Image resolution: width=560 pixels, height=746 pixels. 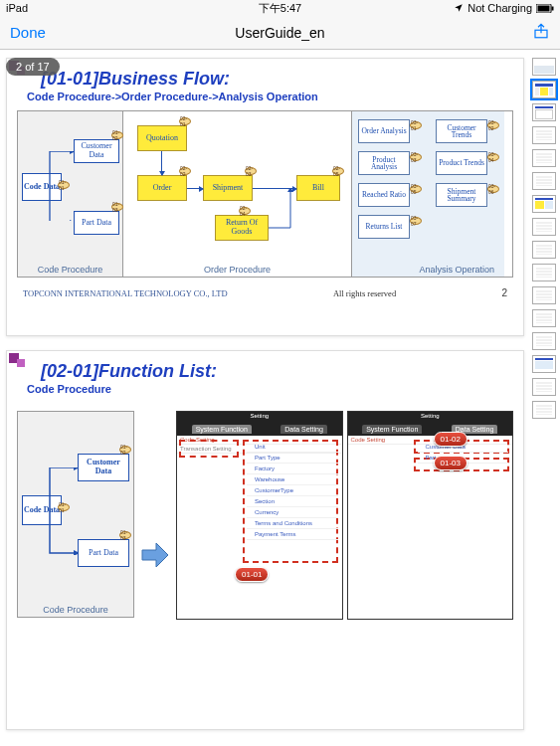 What do you see at coordinates (28, 32) in the screenshot?
I see `done-button: Done` at bounding box center [28, 32].